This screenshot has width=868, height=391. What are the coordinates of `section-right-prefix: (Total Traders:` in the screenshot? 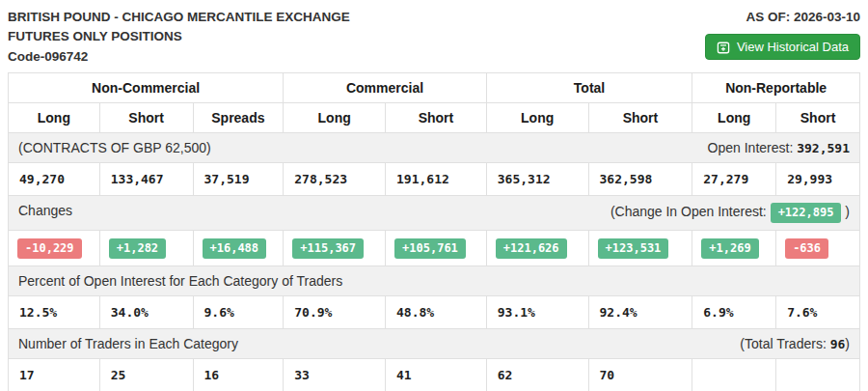 It's located at (785, 344).